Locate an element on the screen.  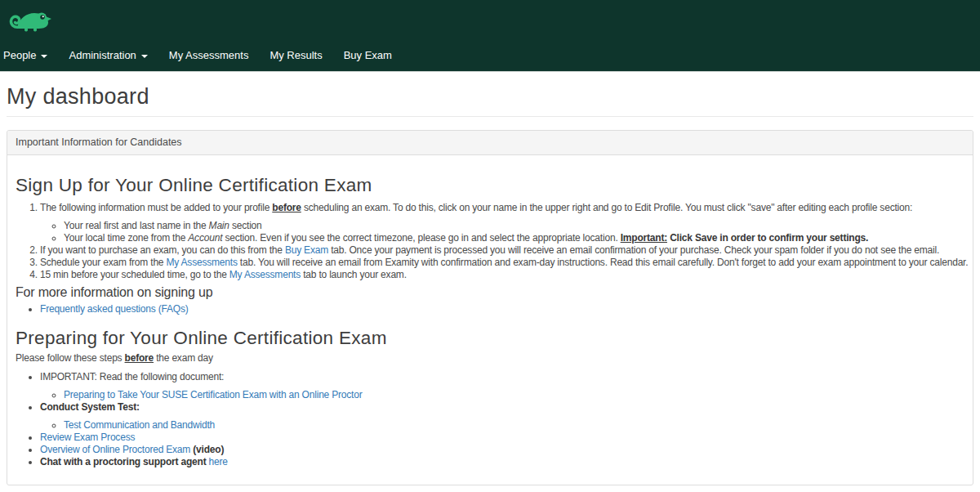
list-item: Schedule your exam from the My Assessmen… is located at coordinates (502, 263).